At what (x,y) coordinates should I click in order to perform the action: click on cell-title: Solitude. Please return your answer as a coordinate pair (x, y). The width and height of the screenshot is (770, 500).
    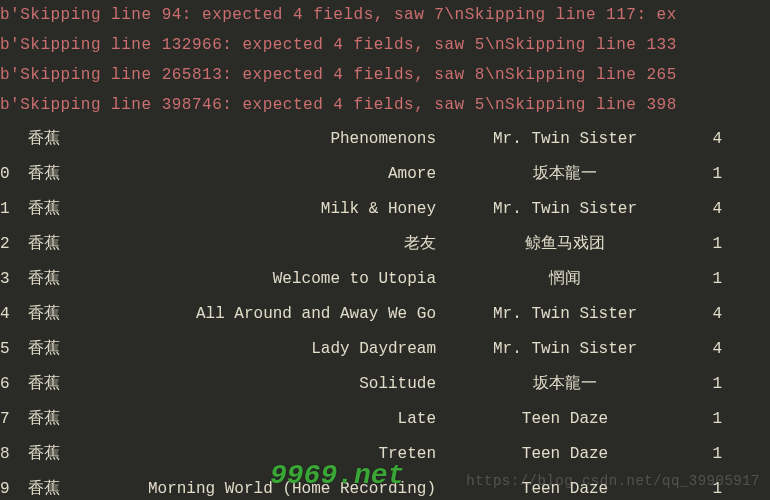
    Looking at the image, I should click on (398, 384).